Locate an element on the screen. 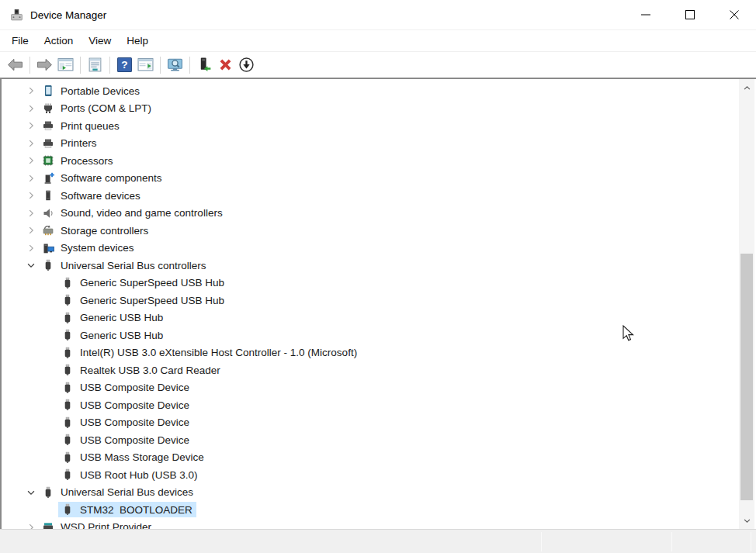  minimize-button is located at coordinates (646, 15).